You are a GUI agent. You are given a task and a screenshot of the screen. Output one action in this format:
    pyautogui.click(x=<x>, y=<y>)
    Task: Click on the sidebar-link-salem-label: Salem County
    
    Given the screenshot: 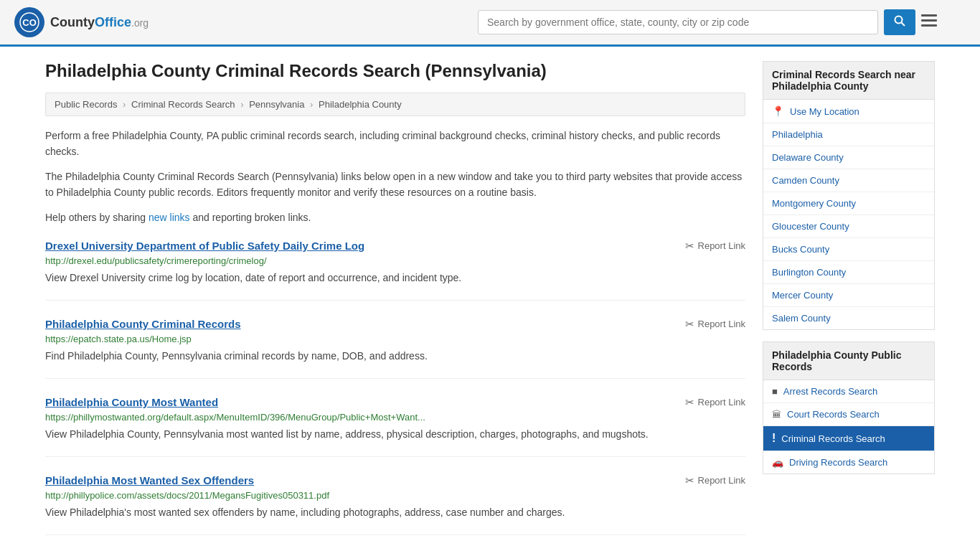 What is the action you would take?
    pyautogui.click(x=801, y=319)
    